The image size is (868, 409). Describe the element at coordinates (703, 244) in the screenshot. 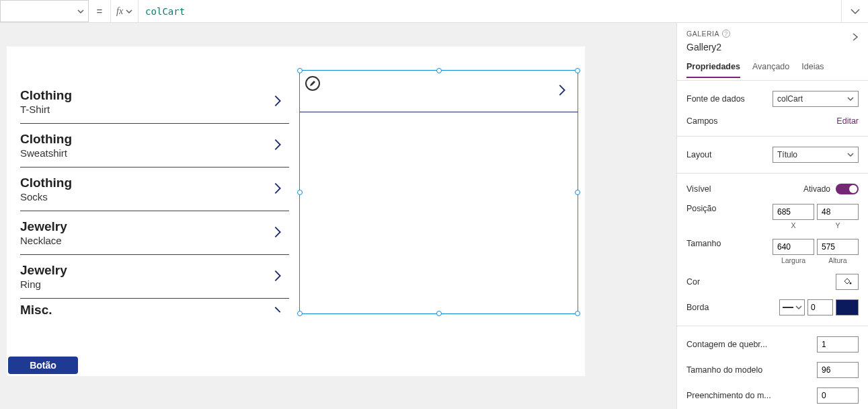

I see `size-label: Tamanho` at that location.